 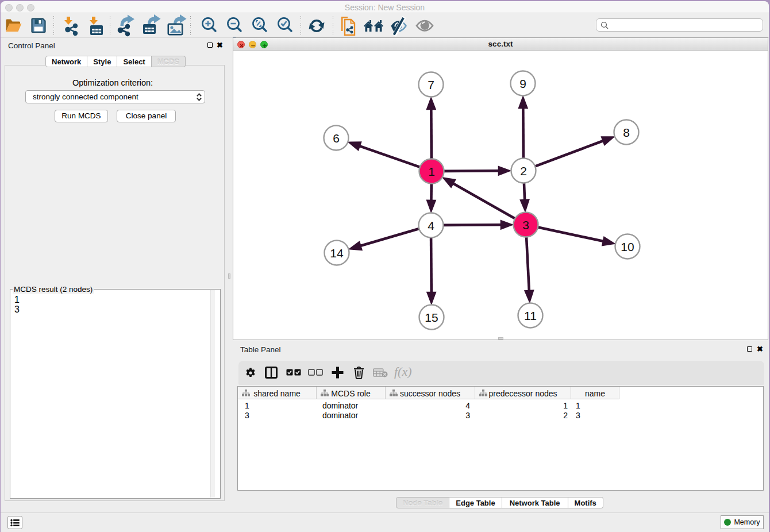 I want to click on svg-text: 6, so click(x=336, y=138).